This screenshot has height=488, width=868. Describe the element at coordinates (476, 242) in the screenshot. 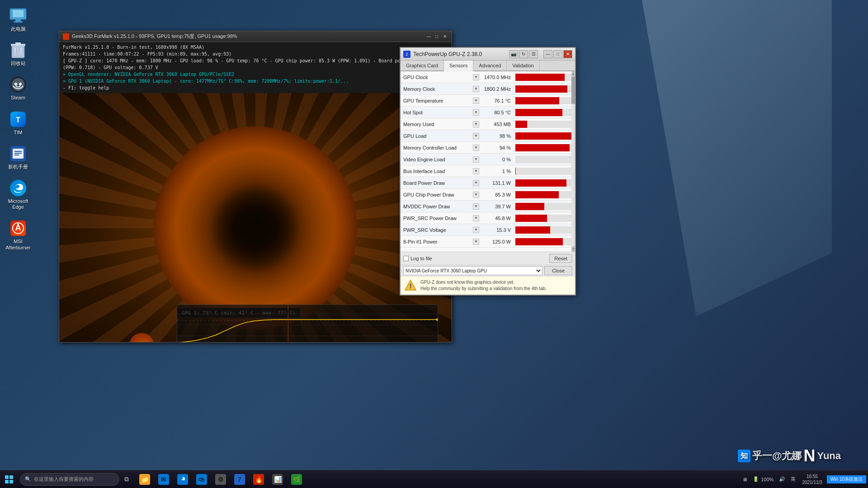

I see `sensor-dropdown-8pin-power: ▼` at that location.